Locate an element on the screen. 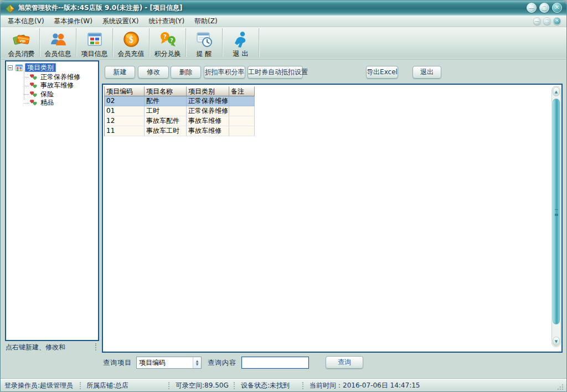  menu-item-2: 系统设置(X) is located at coordinates (121, 21).